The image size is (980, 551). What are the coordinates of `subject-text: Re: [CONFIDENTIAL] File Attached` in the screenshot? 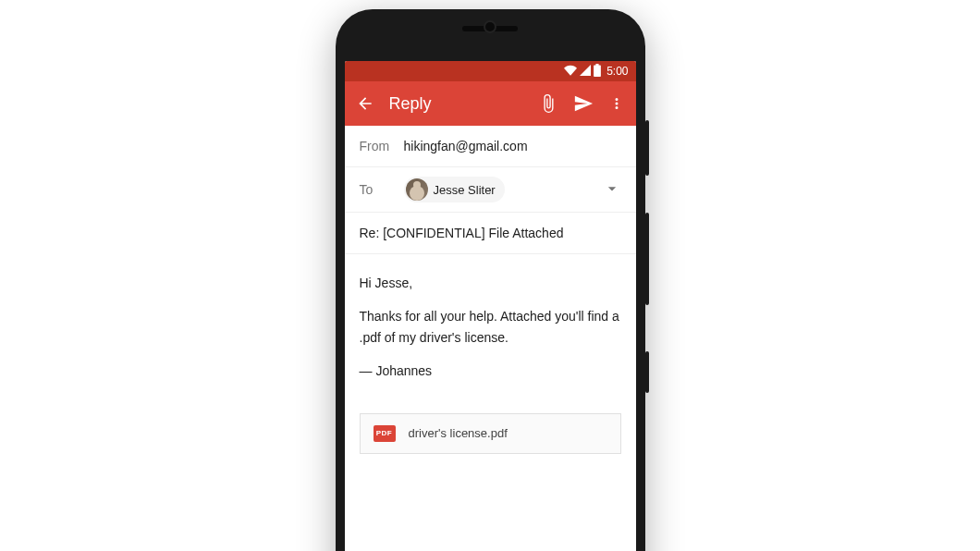 It's located at (462, 233).